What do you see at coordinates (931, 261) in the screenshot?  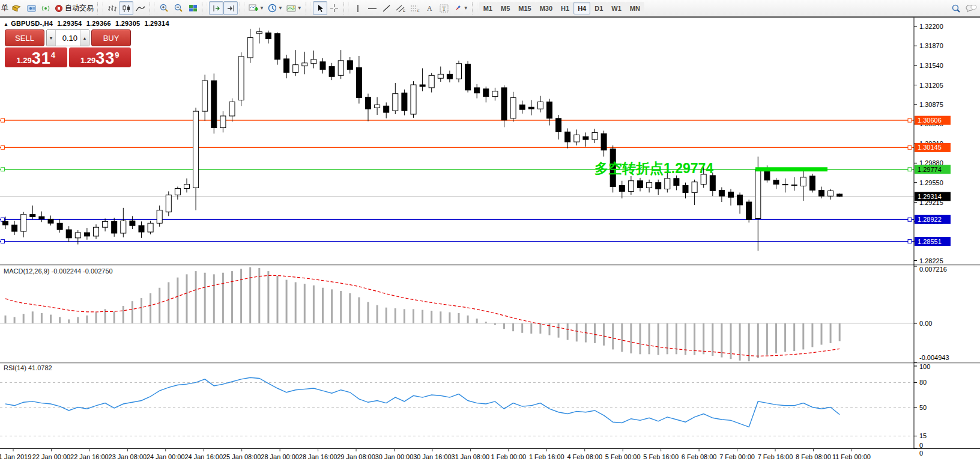 I see `price-tick-label: 1.28225` at bounding box center [931, 261].